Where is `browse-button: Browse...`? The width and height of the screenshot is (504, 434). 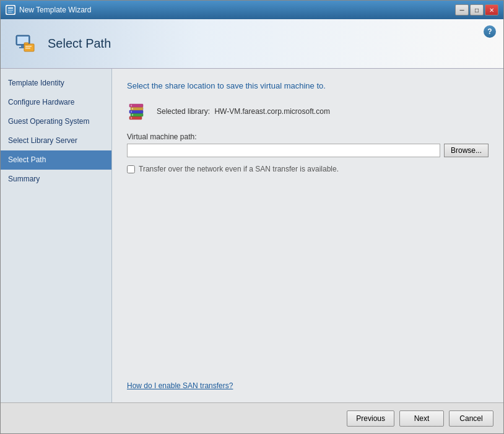 browse-button: Browse... is located at coordinates (466, 150).